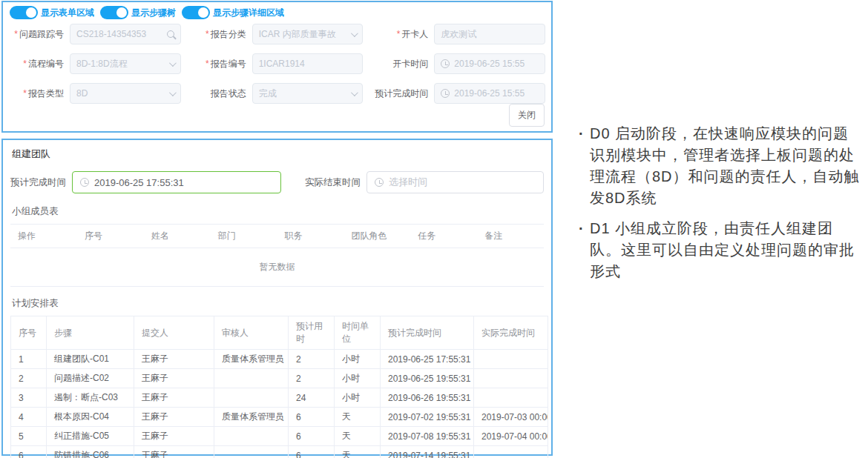 Image resolution: width=868 pixels, height=458 pixels. Describe the element at coordinates (280, 452) in the screenshot. I see `table-row: 6防错措施-C06王麻子6天2019-07-14 19:55:31` at that location.